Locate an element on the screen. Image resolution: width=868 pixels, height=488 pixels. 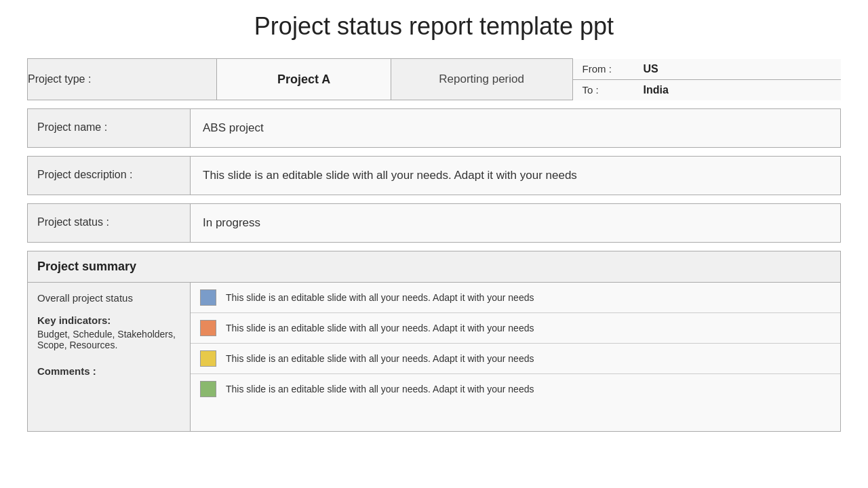
project-summary-header: Project summary is located at coordinates (434, 267).